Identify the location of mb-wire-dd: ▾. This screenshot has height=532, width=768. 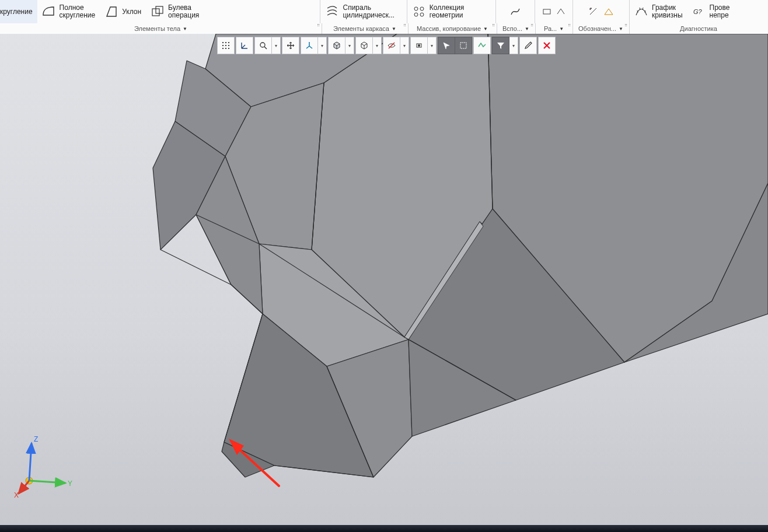
(377, 46).